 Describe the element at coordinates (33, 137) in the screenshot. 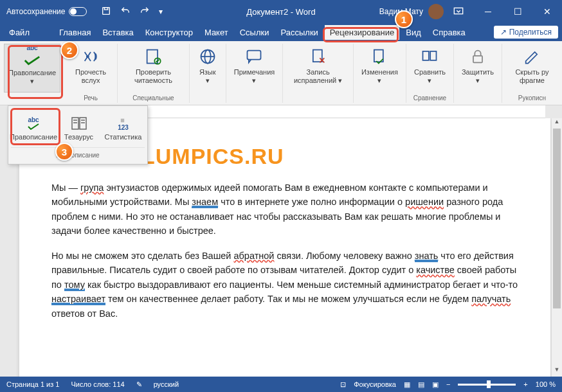

I see `dd-spelling-label: Правописание` at that location.